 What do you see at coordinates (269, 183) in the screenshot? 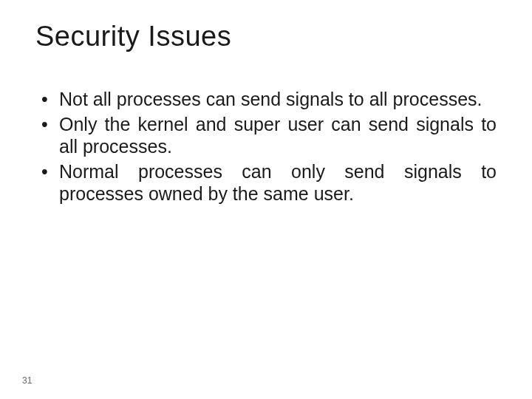
I see `bullet-item: Normal processes can only send signals t…` at bounding box center [269, 183].